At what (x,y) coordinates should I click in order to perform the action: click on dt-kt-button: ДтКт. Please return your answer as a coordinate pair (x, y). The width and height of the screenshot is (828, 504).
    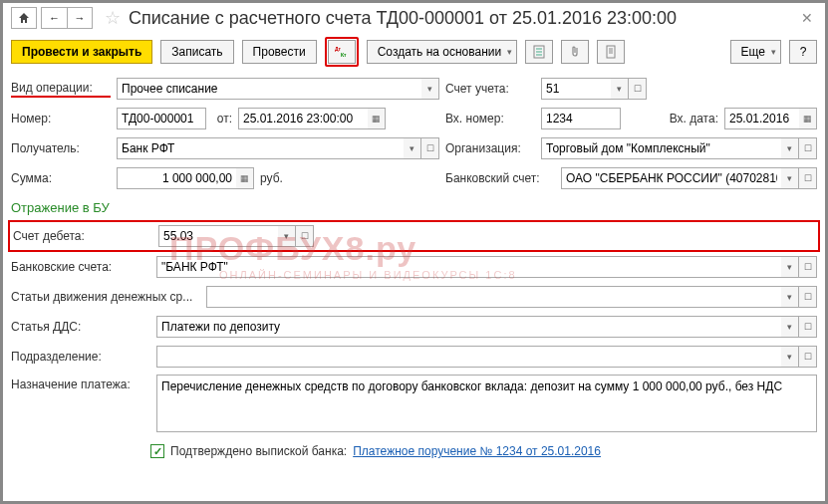
    Looking at the image, I should click on (342, 52).